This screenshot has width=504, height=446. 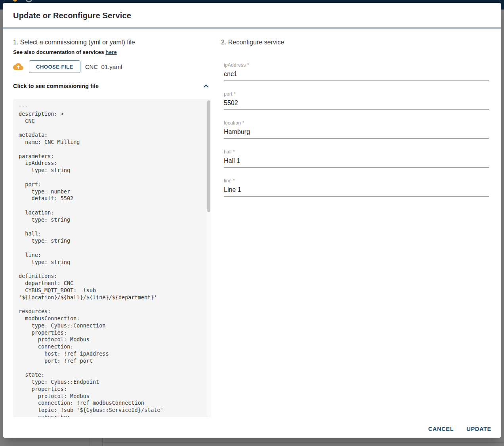 What do you see at coordinates (479, 429) in the screenshot?
I see `update-button: UPDATE` at bounding box center [479, 429].